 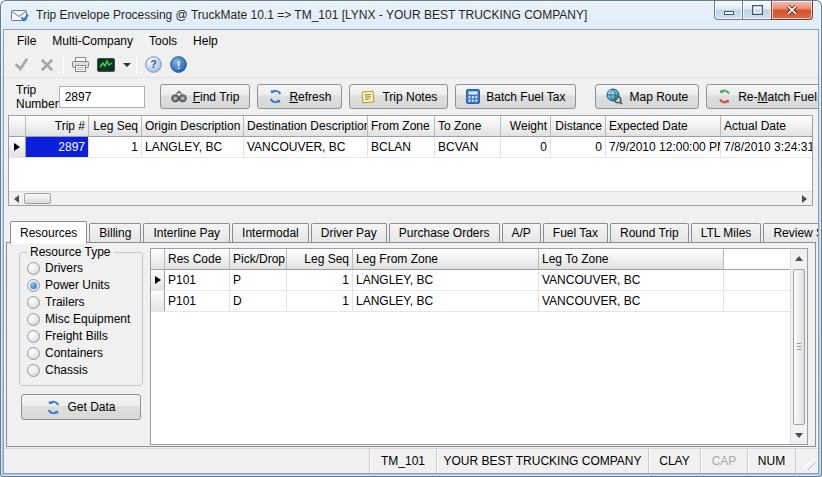 I want to click on radio-power-units: Power Units, so click(x=84, y=285).